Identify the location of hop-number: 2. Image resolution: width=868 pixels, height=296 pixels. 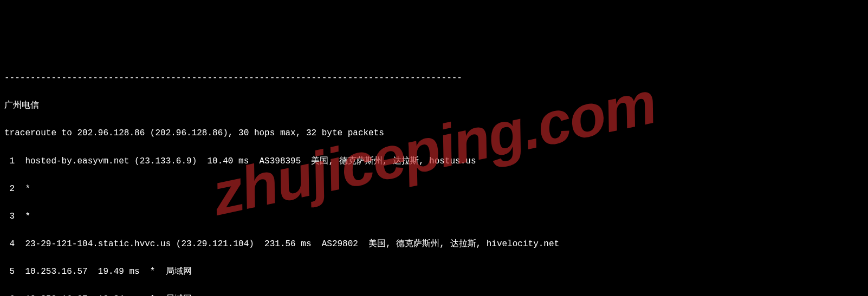
(10, 189).